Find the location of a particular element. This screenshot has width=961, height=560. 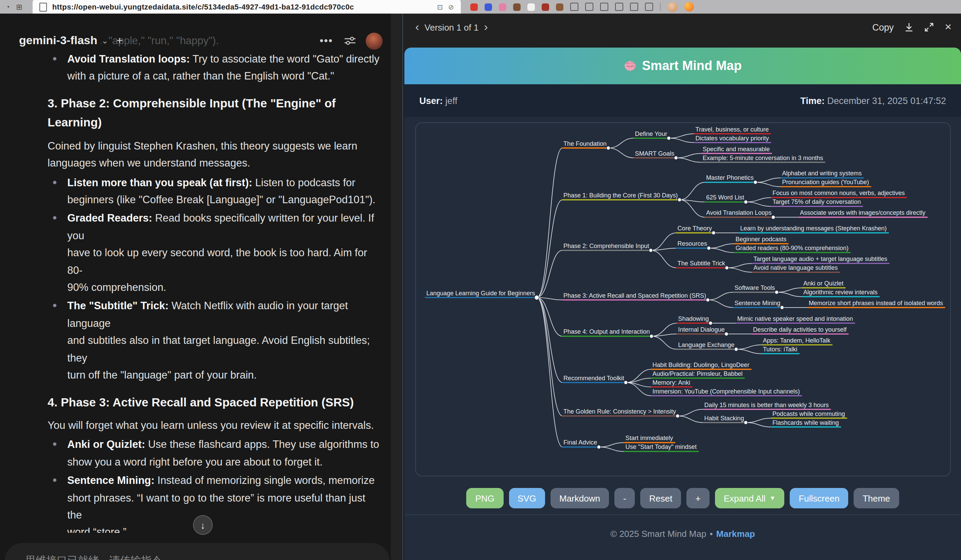

mindmap-node-label: Define Your is located at coordinates (651, 134).